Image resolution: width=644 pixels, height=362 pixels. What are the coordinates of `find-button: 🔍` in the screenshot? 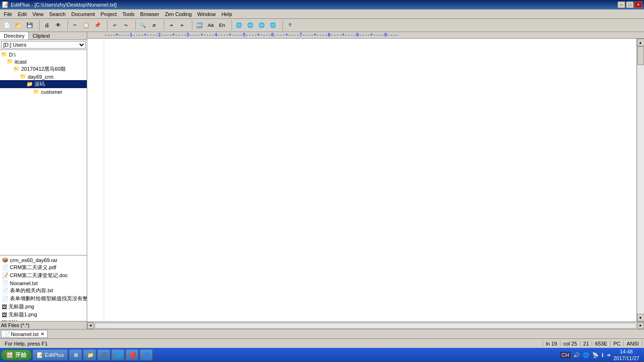 It's located at (143, 25).